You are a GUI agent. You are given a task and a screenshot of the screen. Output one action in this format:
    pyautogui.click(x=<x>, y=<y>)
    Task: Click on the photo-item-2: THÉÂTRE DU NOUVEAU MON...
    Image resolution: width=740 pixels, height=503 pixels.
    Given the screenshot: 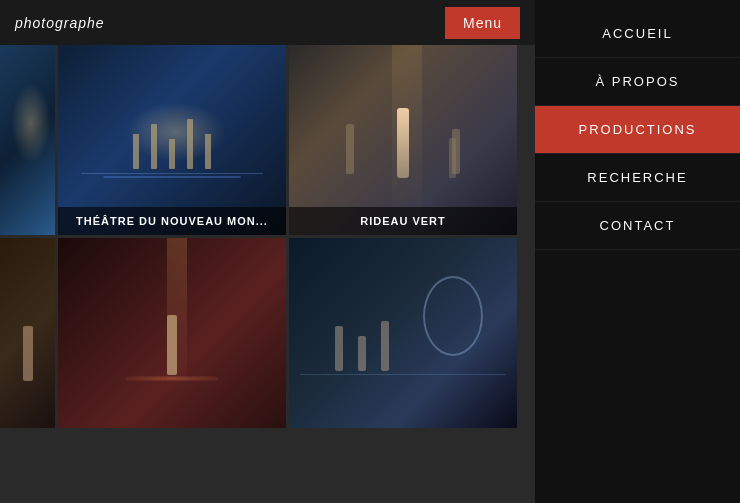 What is the action you would take?
    pyautogui.click(x=172, y=140)
    